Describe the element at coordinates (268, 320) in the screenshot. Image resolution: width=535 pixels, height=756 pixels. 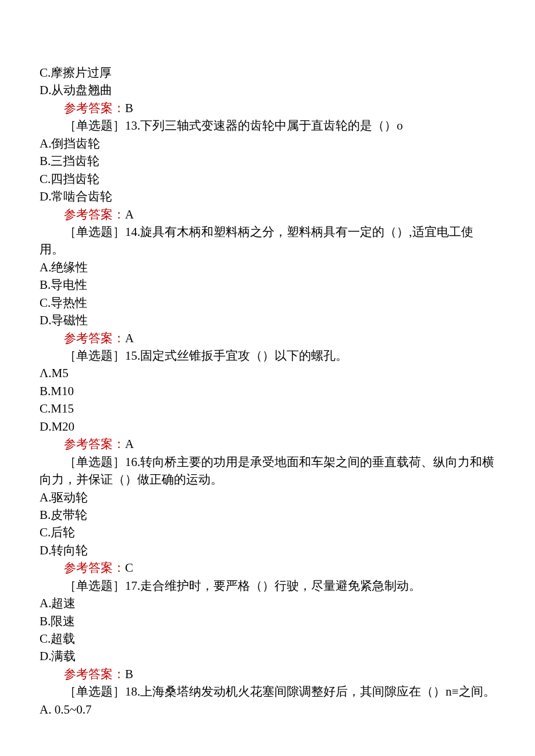
I see `option-line: D.导磁性` at that location.